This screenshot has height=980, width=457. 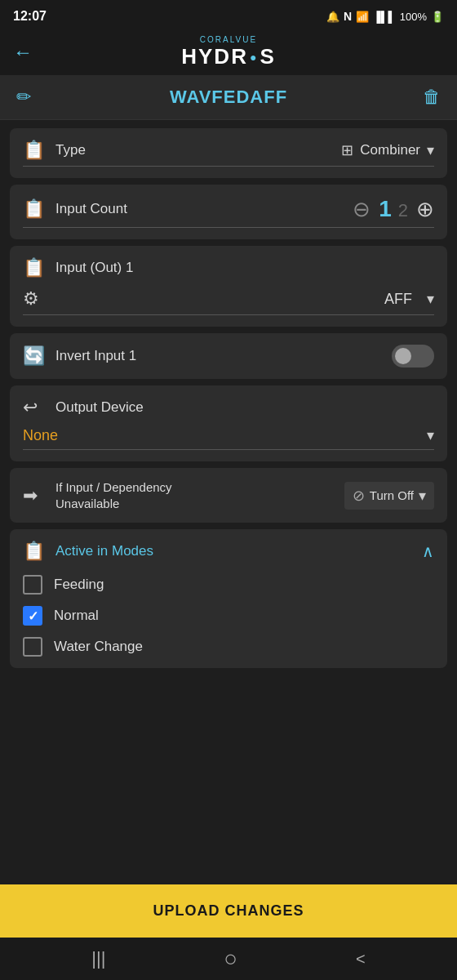 What do you see at coordinates (34, 209) in the screenshot?
I see `input-count-icon: 📋` at bounding box center [34, 209].